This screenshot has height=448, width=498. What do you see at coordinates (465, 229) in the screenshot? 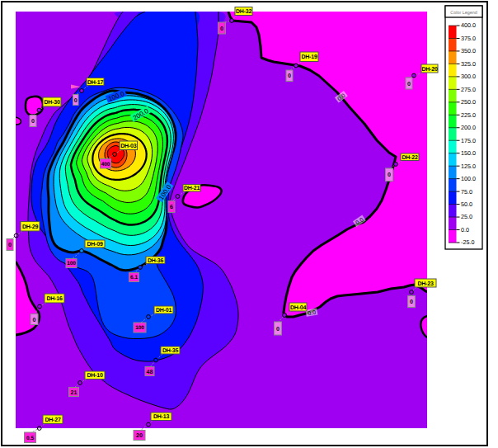
I see `svg-text: 0.0` at bounding box center [465, 229].